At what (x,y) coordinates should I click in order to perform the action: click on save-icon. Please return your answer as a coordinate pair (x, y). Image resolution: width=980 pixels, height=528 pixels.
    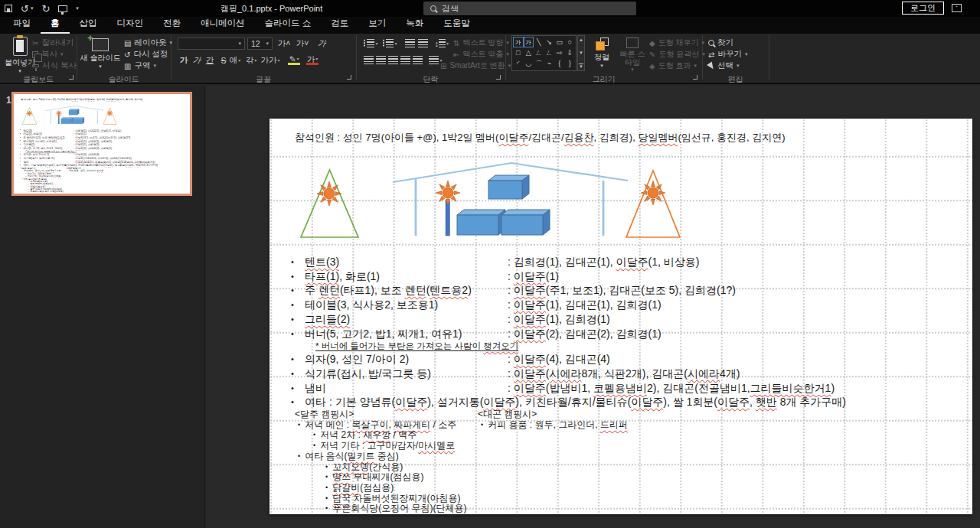
    Looking at the image, I should click on (8, 8).